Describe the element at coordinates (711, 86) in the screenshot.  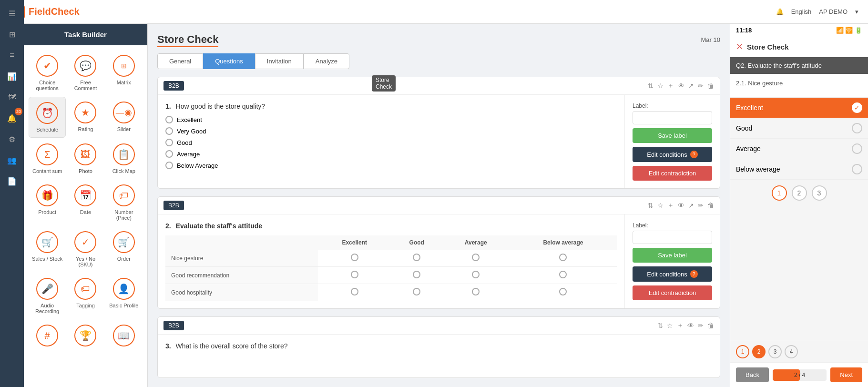
I see `delete-icon-1: 🗑` at that location.